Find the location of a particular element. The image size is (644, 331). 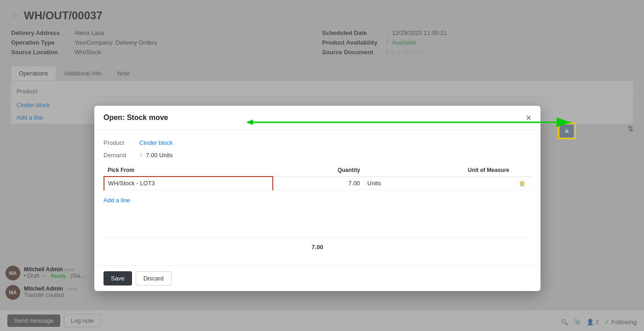

col-unit-of-measure: Unit of Measure is located at coordinates (438, 170).